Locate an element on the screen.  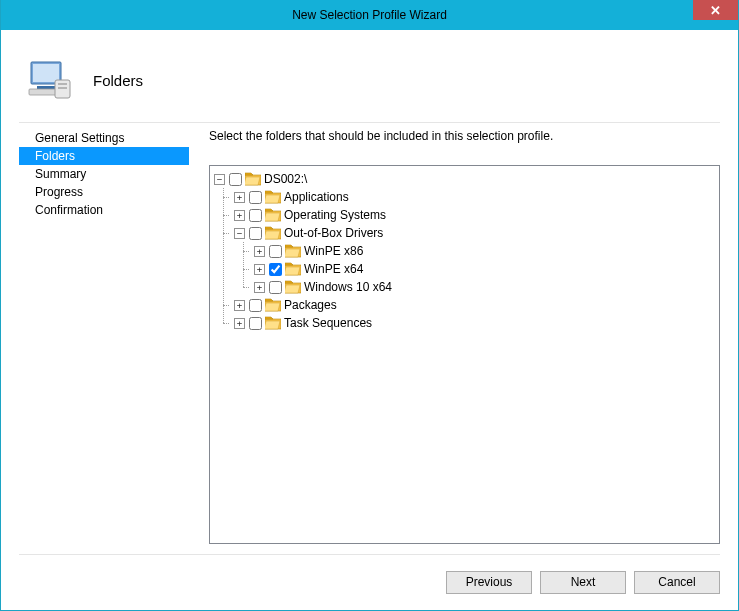
tree-node: +WinPE x86 is located at coordinates (484, 251).